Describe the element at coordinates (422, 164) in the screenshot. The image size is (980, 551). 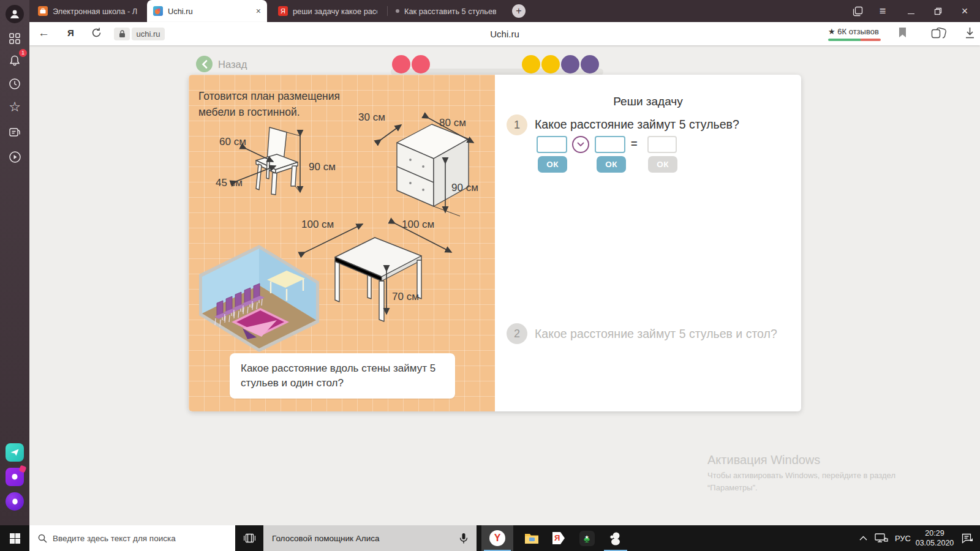
I see `dresser-diagram` at that location.